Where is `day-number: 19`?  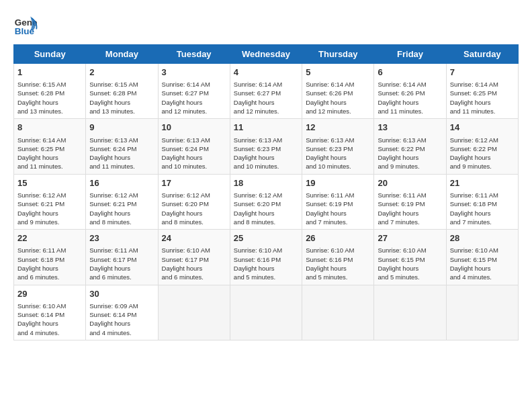
day-number: 19 is located at coordinates (338, 183).